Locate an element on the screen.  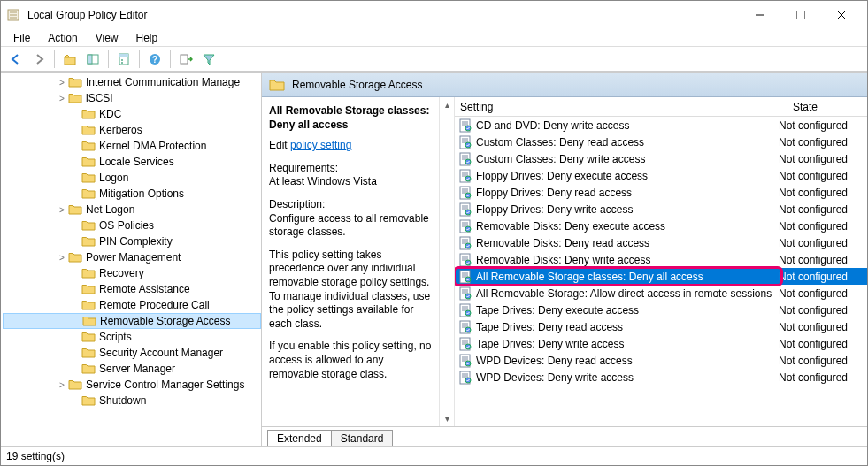
maximize-button is located at coordinates (801, 15).